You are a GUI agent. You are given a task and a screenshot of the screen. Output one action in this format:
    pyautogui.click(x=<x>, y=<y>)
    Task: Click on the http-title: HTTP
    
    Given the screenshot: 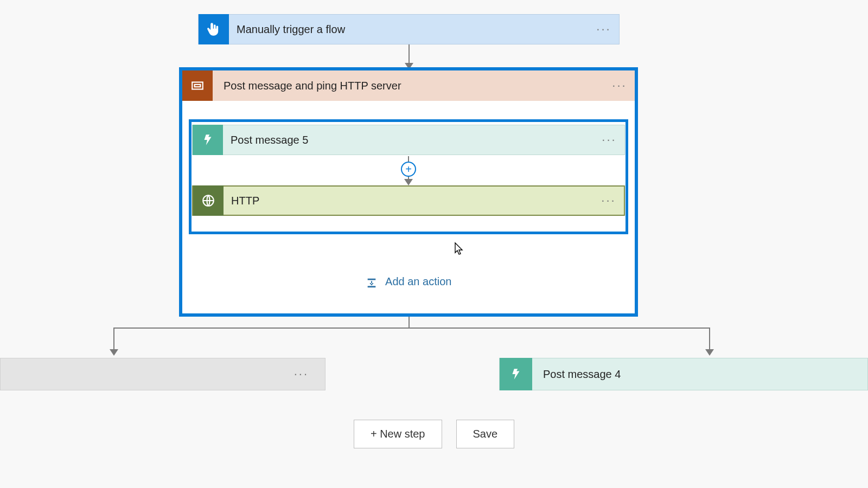 What is the action you would take?
    pyautogui.click(x=409, y=201)
    